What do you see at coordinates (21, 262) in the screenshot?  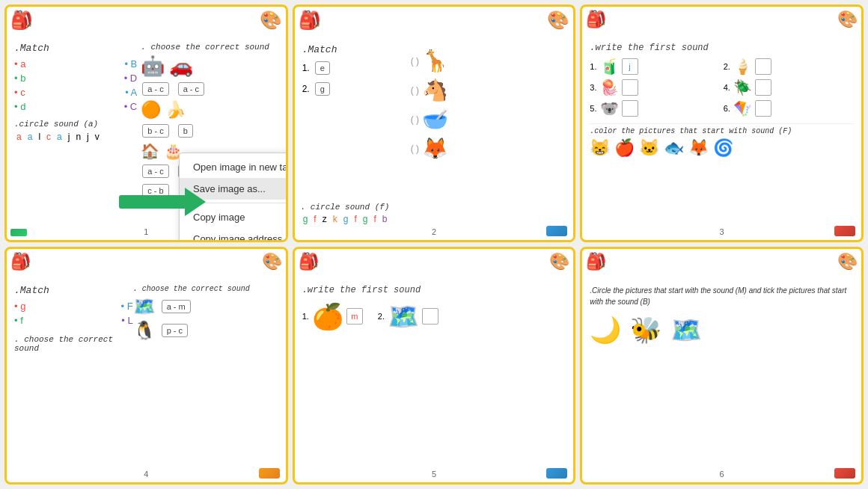 I see `backpack-icon-4: 🎒` at bounding box center [21, 262].